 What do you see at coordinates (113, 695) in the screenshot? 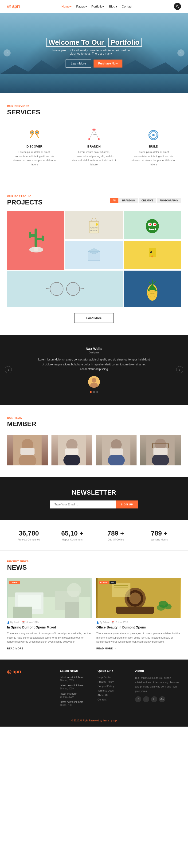
I see `footer-link-about: About Us` at bounding box center [113, 695].